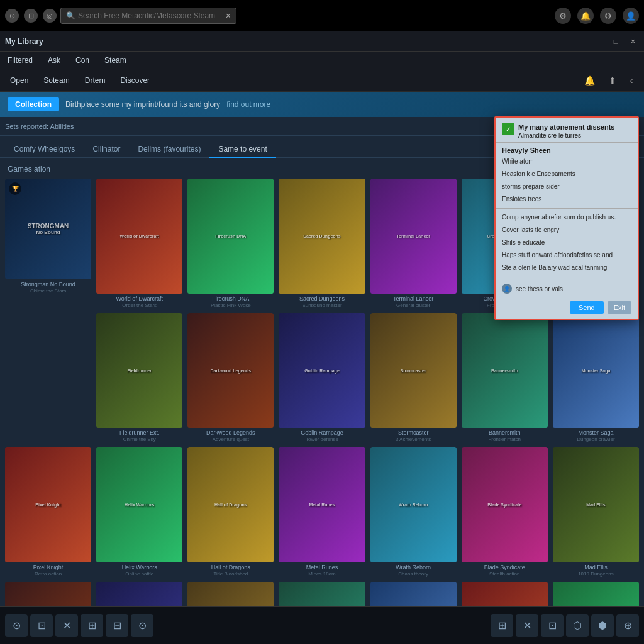  Describe the element at coordinates (48, 512) in the screenshot. I see `list-item: Pixel Knight Pixel Knight Retro action` at that location.